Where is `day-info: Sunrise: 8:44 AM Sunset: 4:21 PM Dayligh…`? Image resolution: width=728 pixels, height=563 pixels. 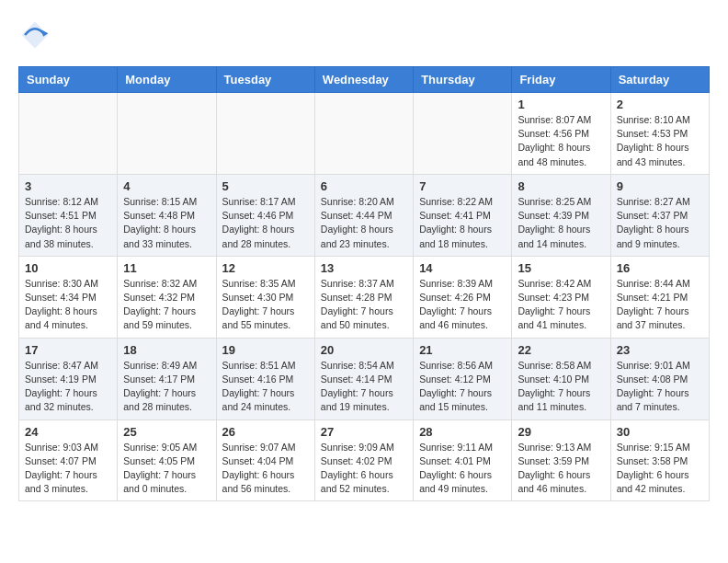
day-info: Sunrise: 8:44 AM Sunset: 4:21 PM Dayligh… is located at coordinates (660, 305).